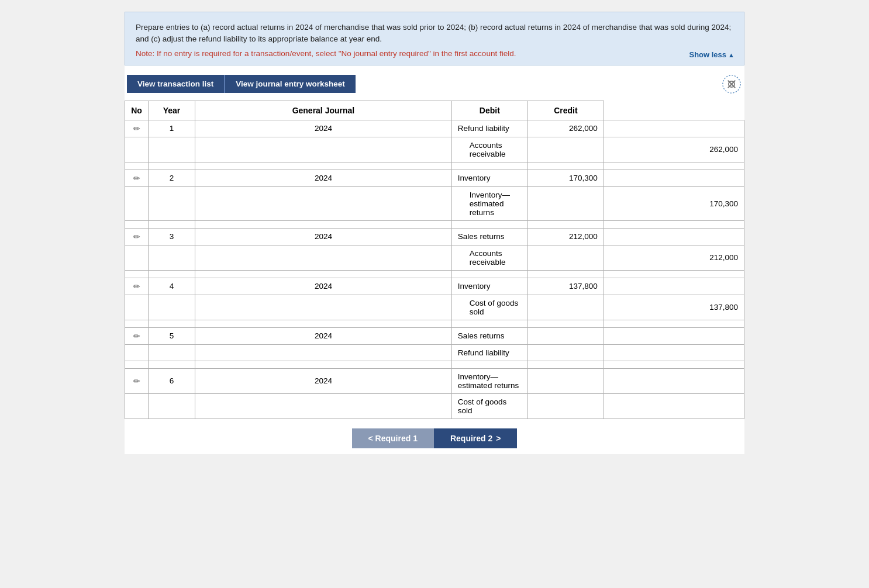 The image size is (869, 588). Describe the element at coordinates (565, 178) in the screenshot. I see `cell-debit: 170,300` at that location.